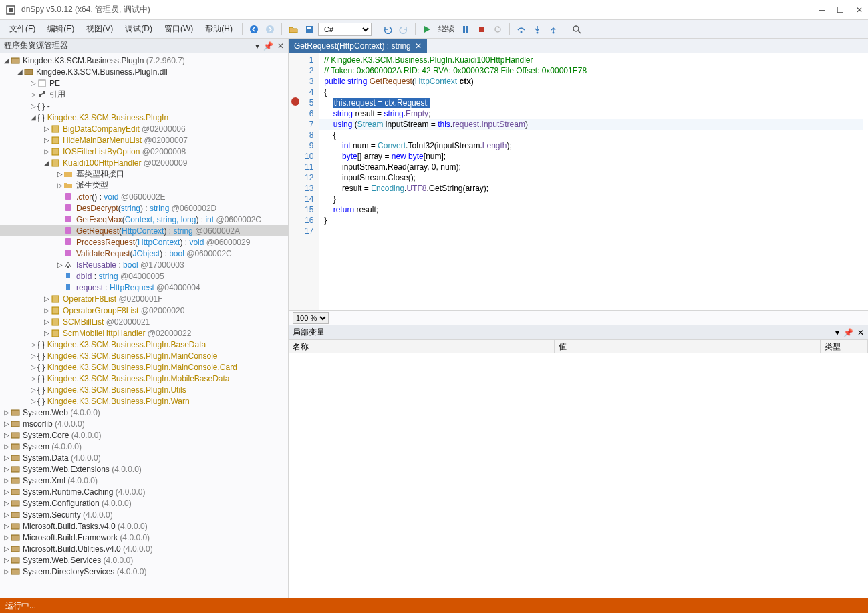  I want to click on tree-assembly: ▷System.Web (4.0.0.0), so click(144, 413).